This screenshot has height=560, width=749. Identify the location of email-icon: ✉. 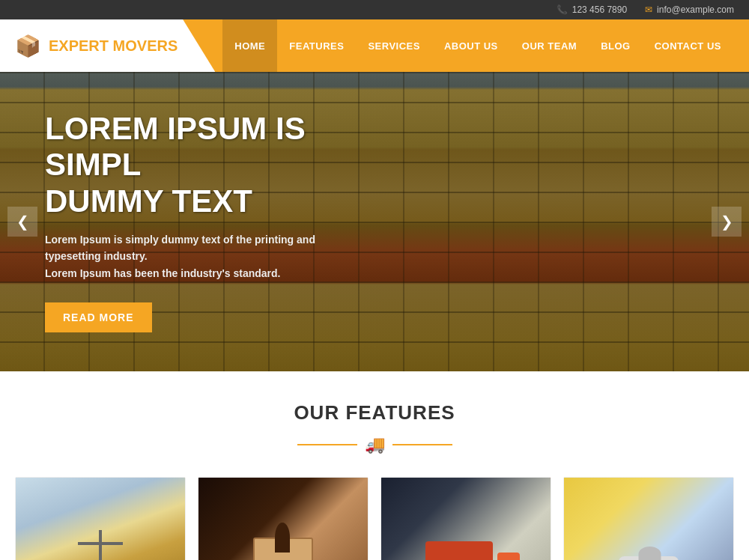
(649, 10).